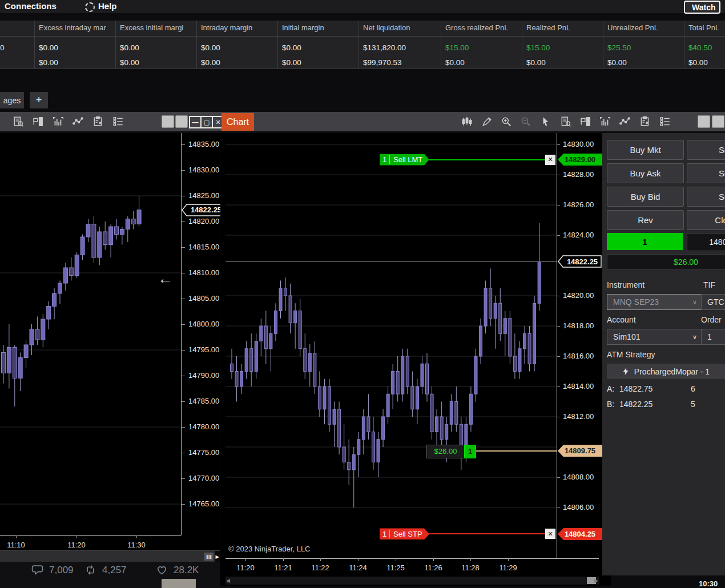 Image resolution: width=725 pixels, height=588 pixels. I want to click on buy-mkt-button: Buy Mkt, so click(645, 150).